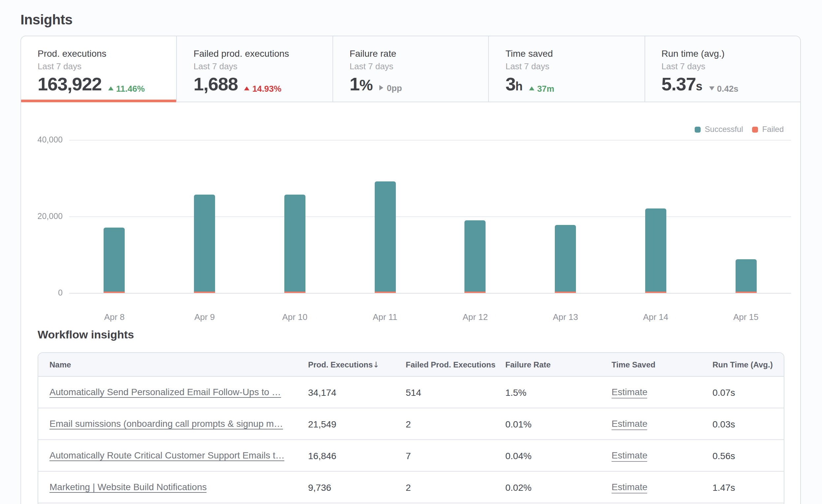 The width and height of the screenshot is (822, 504). What do you see at coordinates (682, 85) in the screenshot?
I see `metric-card-value: 5.37s` at bounding box center [682, 85].